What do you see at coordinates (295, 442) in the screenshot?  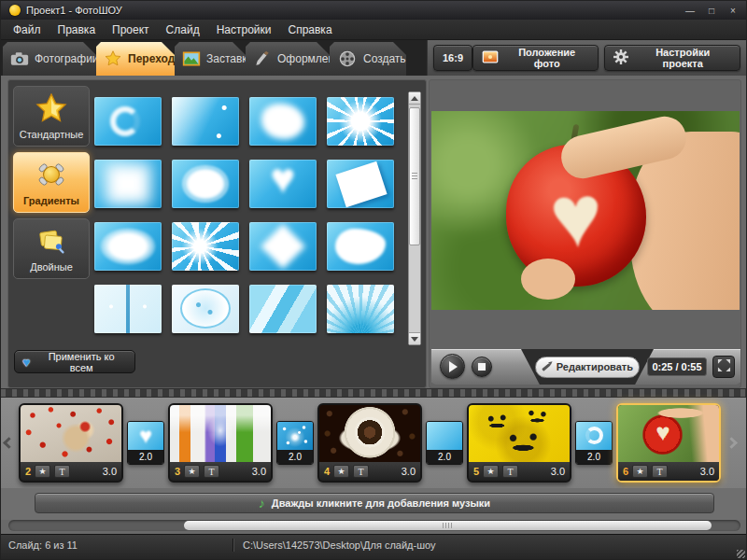 I see `timeline-transition-sparkle: 2.0` at bounding box center [295, 442].